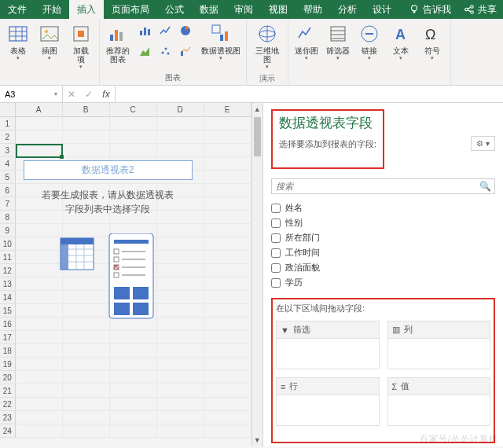  Describe the element at coordinates (8, 418) in the screenshot. I see `row-header: 23` at that location.